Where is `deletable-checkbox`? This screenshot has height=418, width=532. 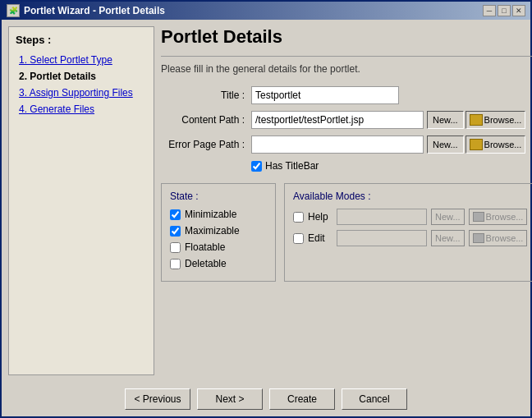
deletable-checkbox is located at coordinates (176, 264).